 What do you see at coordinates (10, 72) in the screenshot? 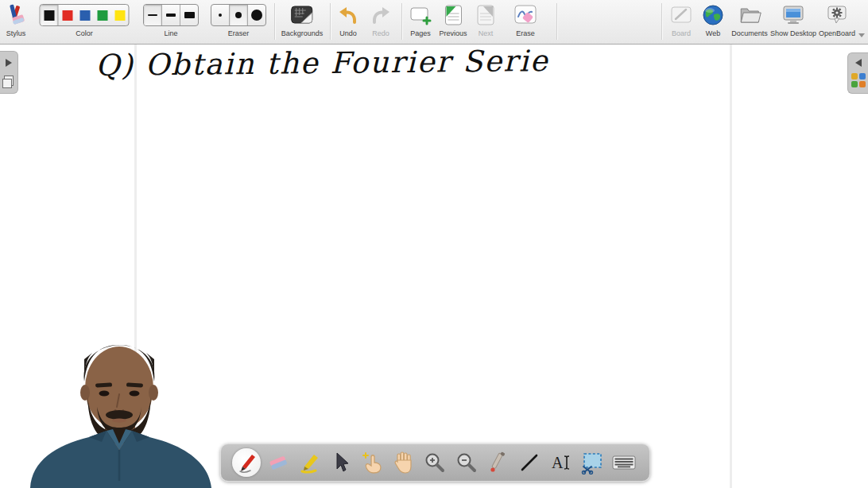
I see `left-drawer-tab` at bounding box center [10, 72].